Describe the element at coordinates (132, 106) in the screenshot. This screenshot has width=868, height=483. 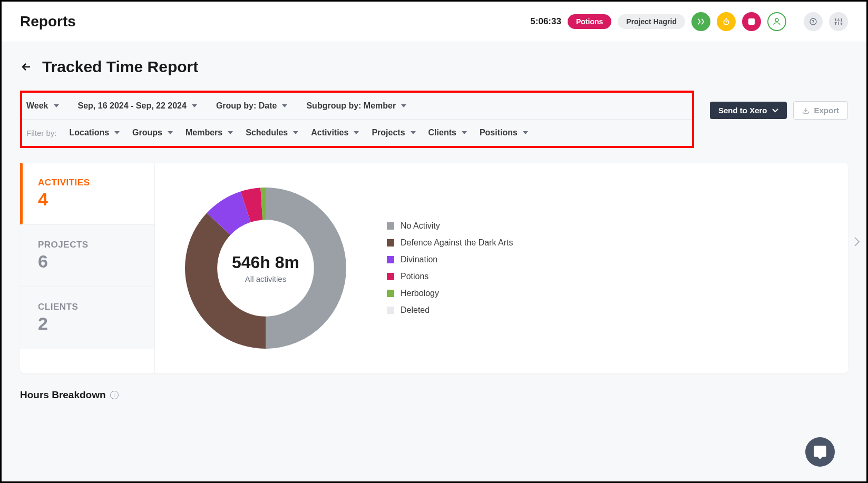
I see `date-range-label: Sep, 16 2024 - Sep, 22 2024` at that location.